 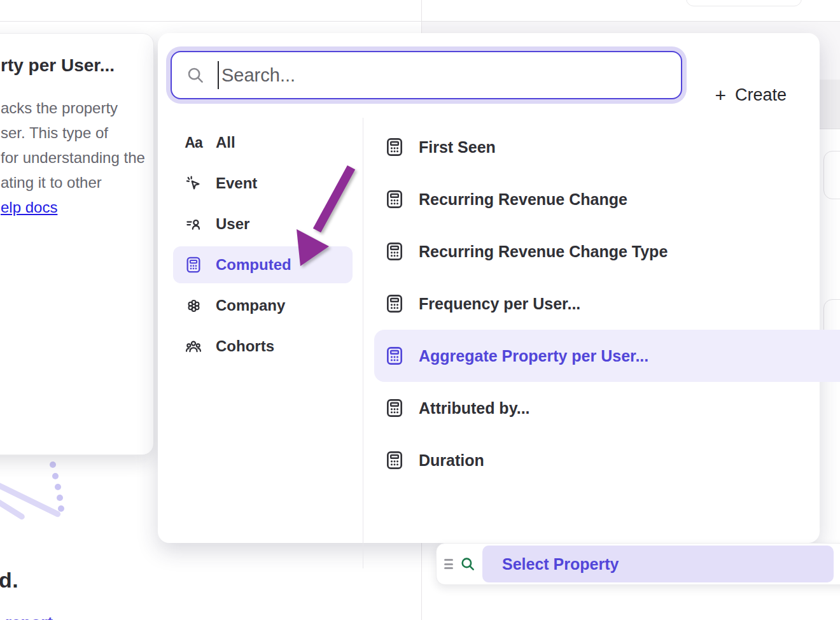 What do you see at coordinates (9, 581) in the screenshot?
I see `partial-heading-text: d.` at bounding box center [9, 581].